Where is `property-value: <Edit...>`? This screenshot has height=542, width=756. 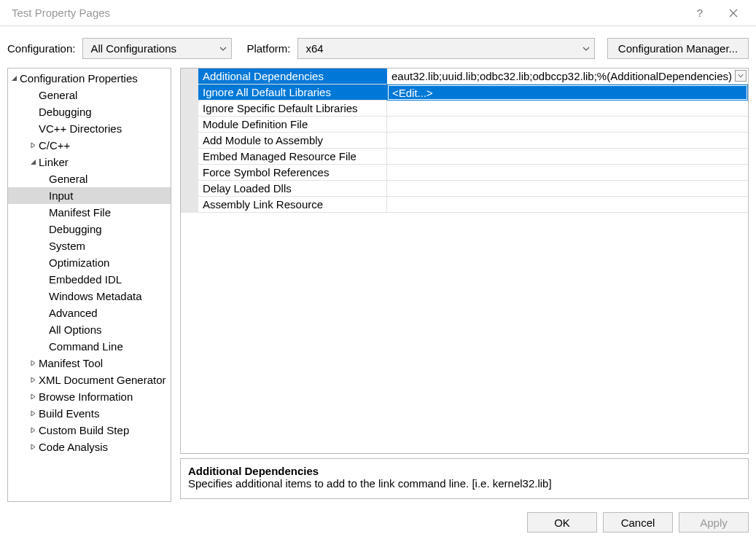
property-value: <Edit...> is located at coordinates (567, 93).